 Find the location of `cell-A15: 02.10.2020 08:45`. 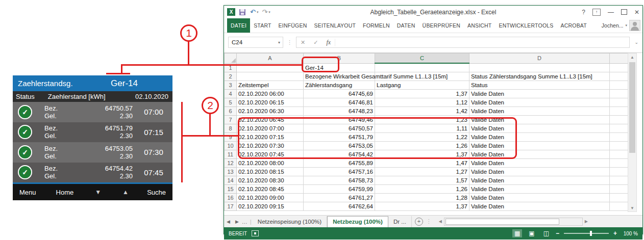

cell-A15: 02.10.2020 08:45 is located at coordinates (270, 190).